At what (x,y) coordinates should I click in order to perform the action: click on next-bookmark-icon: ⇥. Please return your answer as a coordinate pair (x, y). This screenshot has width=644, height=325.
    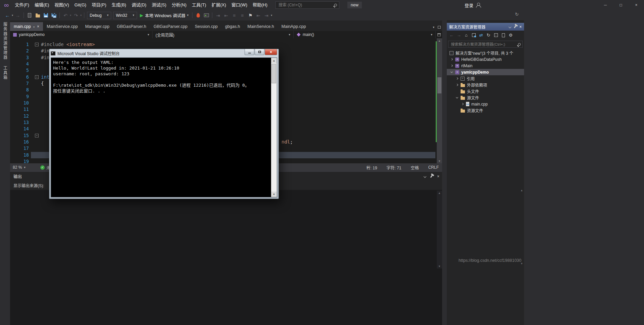
    Looking at the image, I should click on (266, 15).